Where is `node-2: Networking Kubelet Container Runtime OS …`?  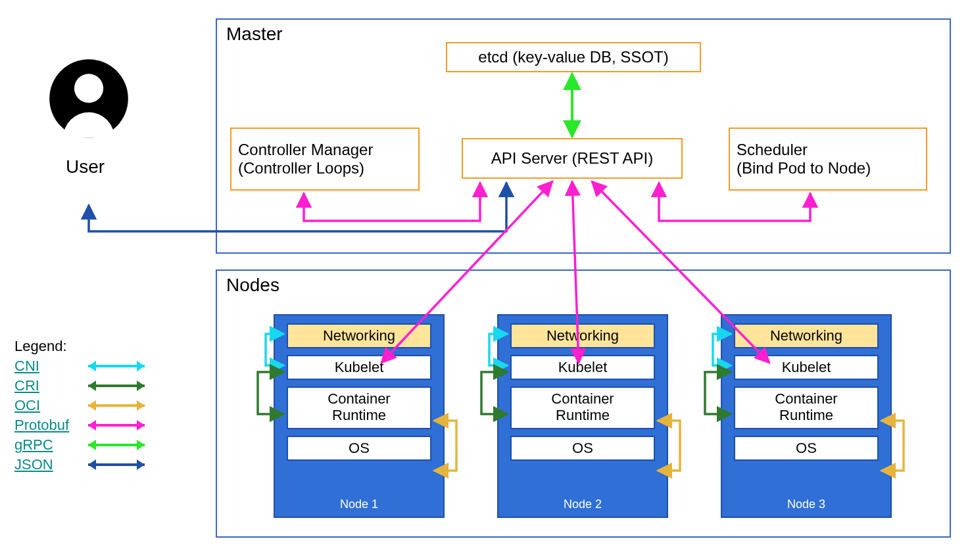
node-2: Networking Kubelet Container Runtime OS … is located at coordinates (583, 416).